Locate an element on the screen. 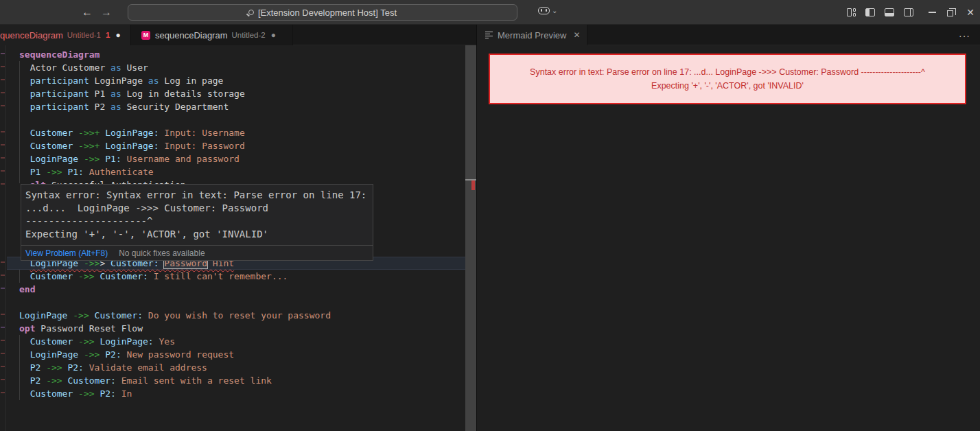 This screenshot has width=980, height=431. code-line: P2 ->> Customer: Email sent with a reset… is located at coordinates (236, 380).